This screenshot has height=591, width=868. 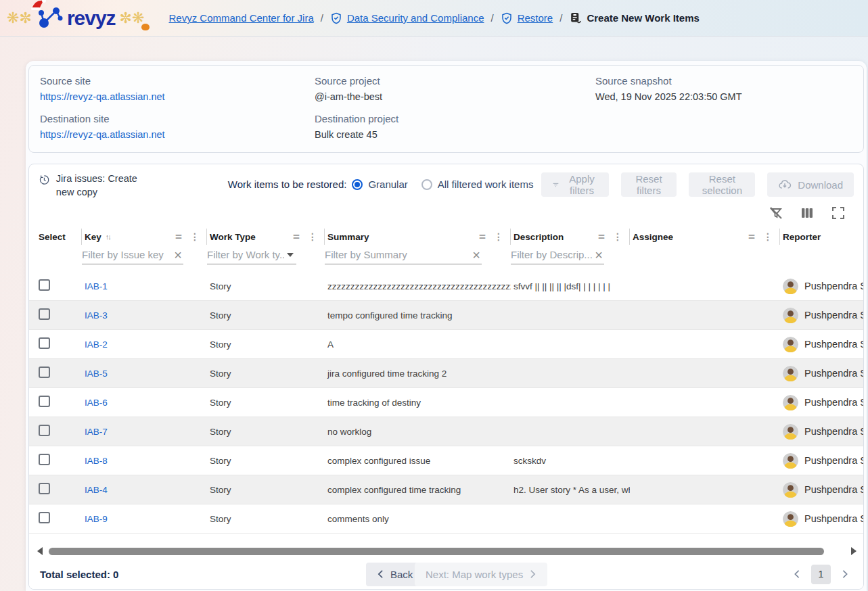 I want to click on previous-page-icon, so click(x=797, y=574).